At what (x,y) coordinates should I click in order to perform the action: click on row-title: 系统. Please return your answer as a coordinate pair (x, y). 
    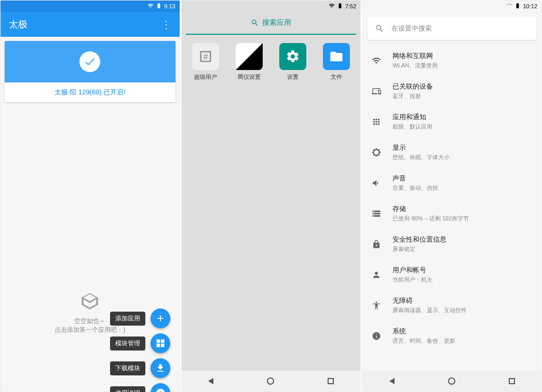
    Looking at the image, I should click on (424, 331).